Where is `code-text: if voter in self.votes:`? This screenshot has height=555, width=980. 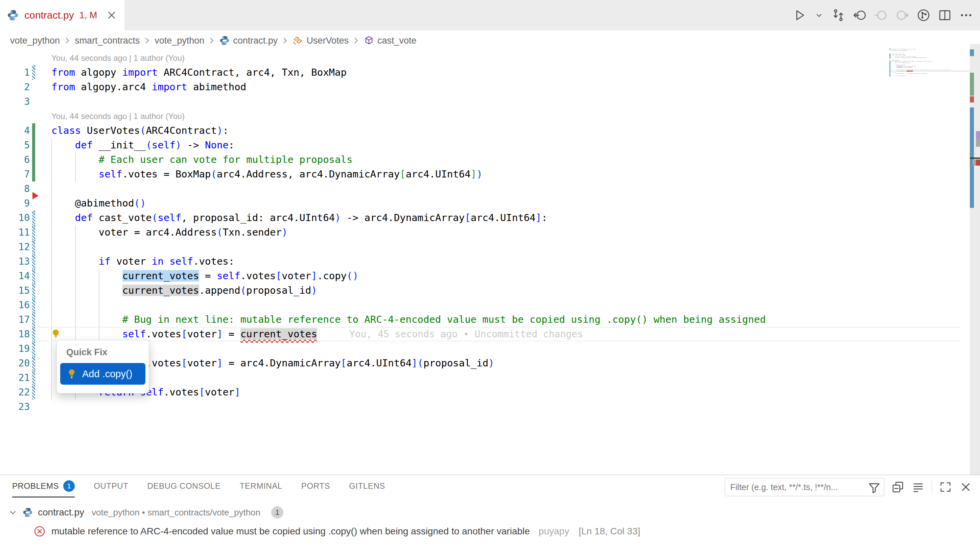
code-text: if voter in self.votes: is located at coordinates (143, 261).